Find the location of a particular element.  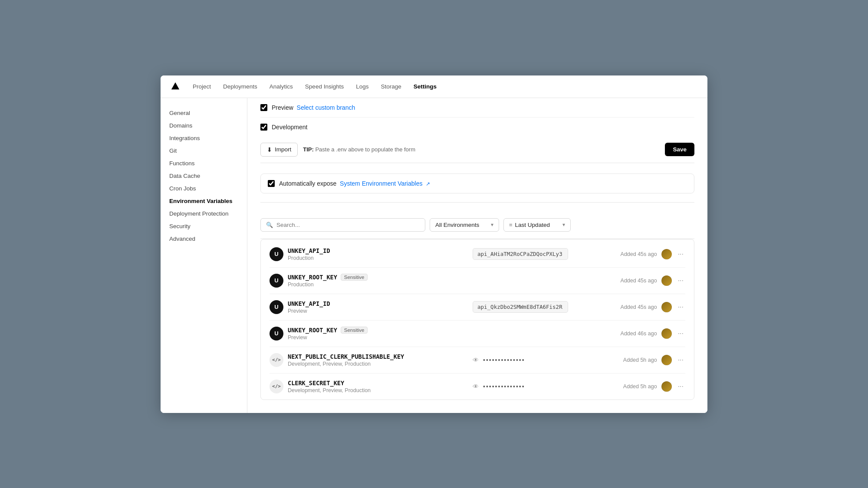

import-bar: ⬇ Import TIP: Paste a .env above to popu… is located at coordinates (477, 150).